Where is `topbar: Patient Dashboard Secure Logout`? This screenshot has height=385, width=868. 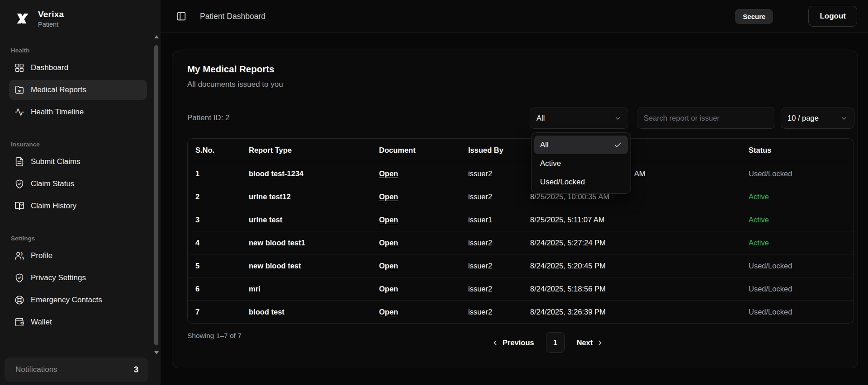
topbar: Patient Dashboard Secure Logout is located at coordinates (514, 16).